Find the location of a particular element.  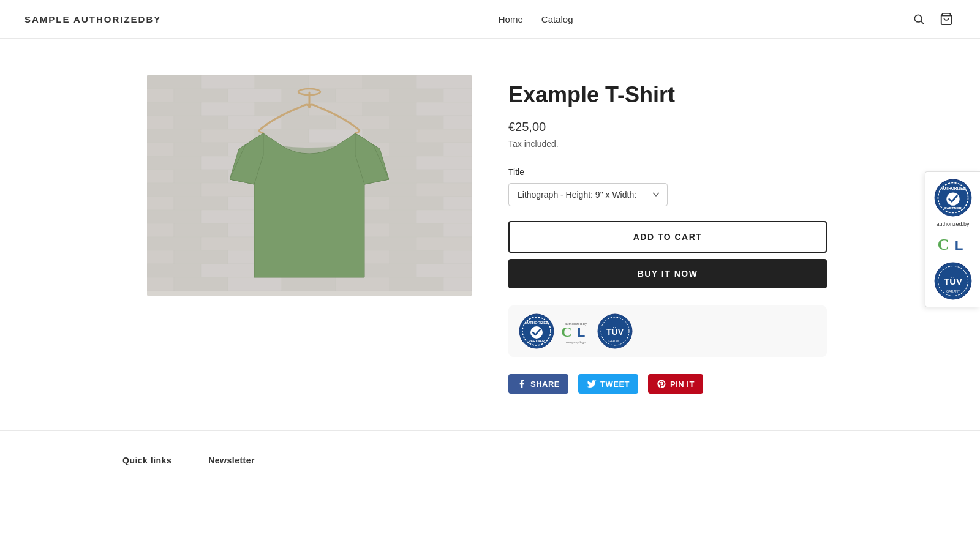

footer-newsletter: Newsletter is located at coordinates (232, 464).